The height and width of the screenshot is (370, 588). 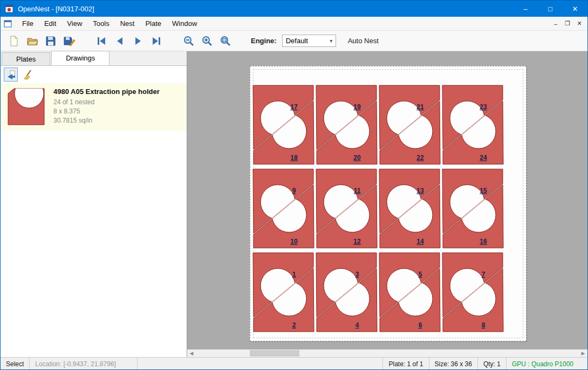 What do you see at coordinates (15, 364) in the screenshot?
I see `status-mode: Select` at bounding box center [15, 364].